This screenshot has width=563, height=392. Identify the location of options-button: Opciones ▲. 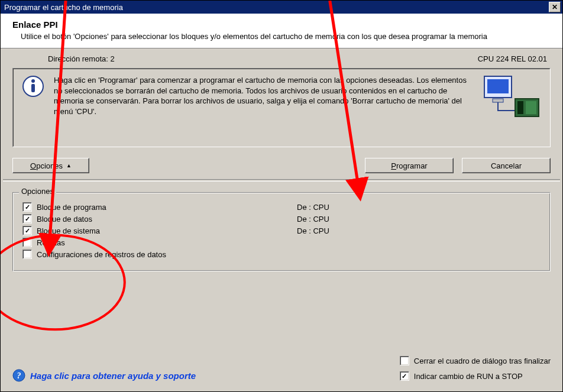
(51, 166).